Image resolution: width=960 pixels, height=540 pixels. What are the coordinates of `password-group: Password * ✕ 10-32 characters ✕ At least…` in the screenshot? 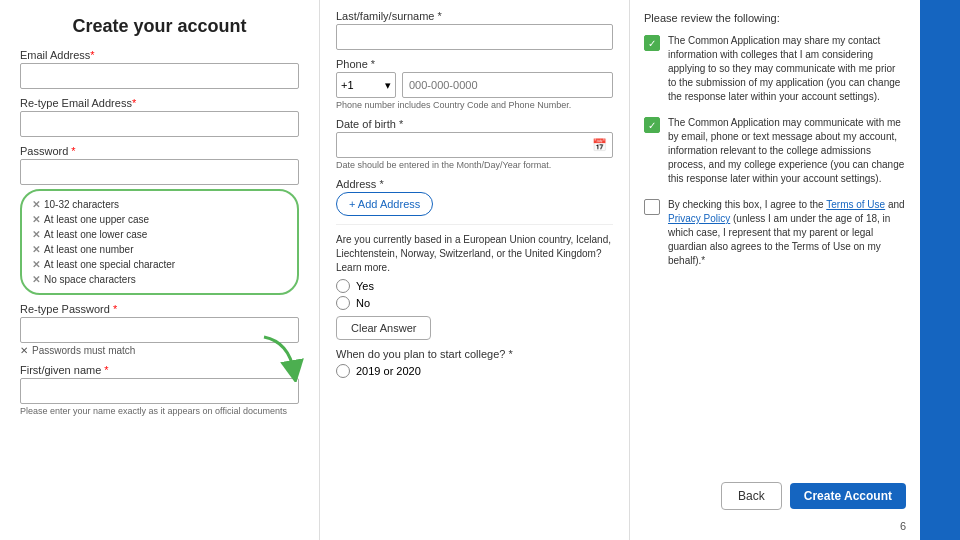 It's located at (160, 220).